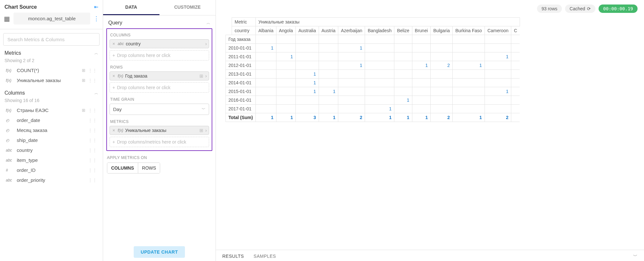 The image size is (644, 261). Describe the element at coordinates (52, 19) in the screenshot. I see `dataset-selector: moncon.ag_test_table` at that location.